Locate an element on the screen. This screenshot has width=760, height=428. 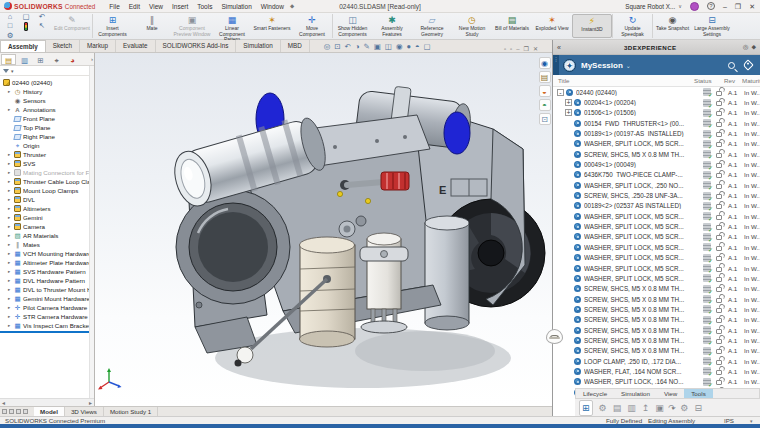
expand-toggle: + is located at coordinates (568, 112).